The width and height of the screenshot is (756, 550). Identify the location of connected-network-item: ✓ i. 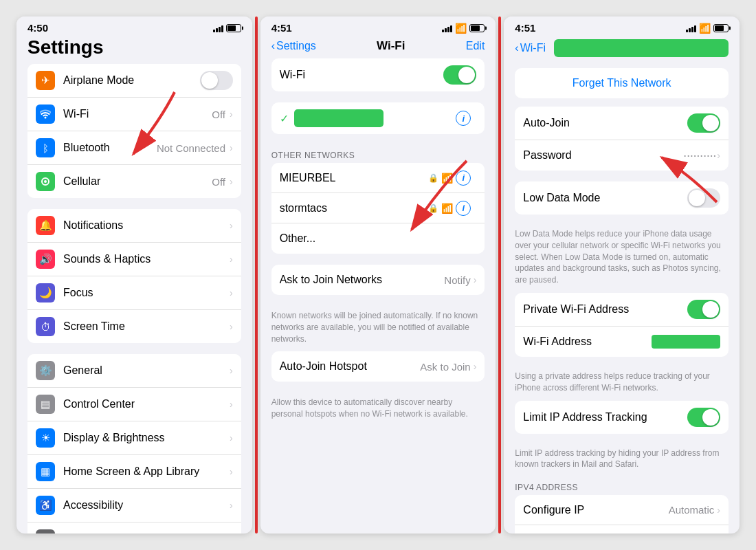
(378, 118).